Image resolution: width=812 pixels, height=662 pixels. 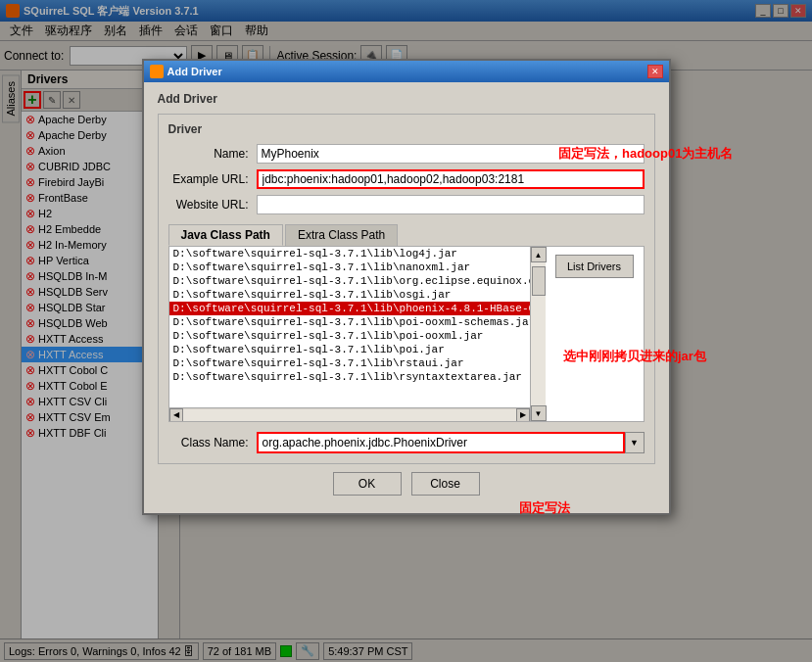 What do you see at coordinates (406, 235) in the screenshot?
I see `class-path-tab-bar: Java Class Path Extra Class Path` at bounding box center [406, 235].